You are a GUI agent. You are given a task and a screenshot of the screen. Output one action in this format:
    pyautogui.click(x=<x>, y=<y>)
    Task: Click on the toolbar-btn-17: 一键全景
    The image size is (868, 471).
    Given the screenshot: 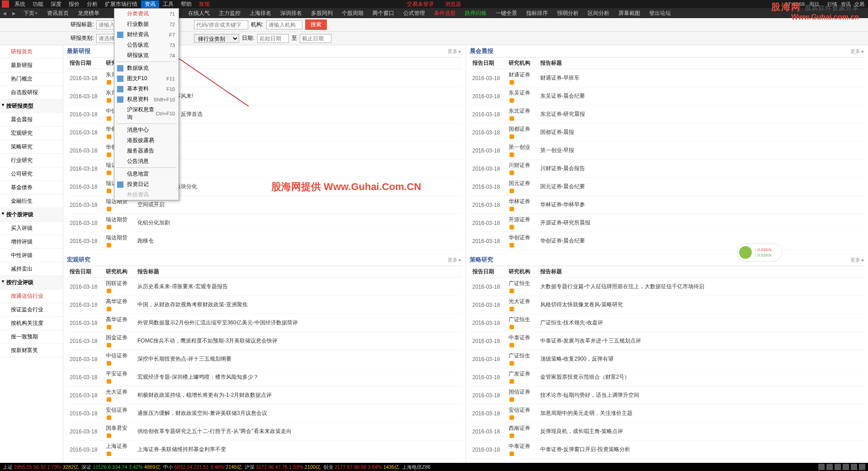 What is the action you would take?
    pyautogui.click(x=506, y=13)
    